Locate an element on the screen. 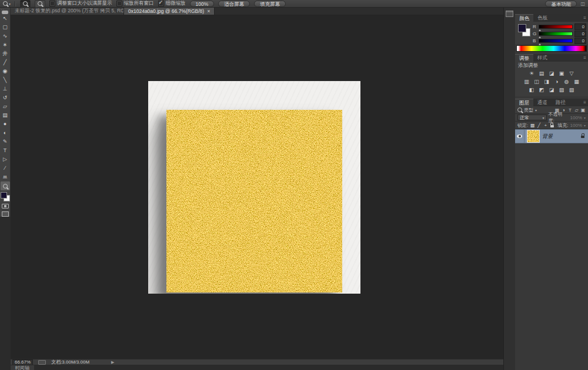 The height and width of the screenshot is (370, 588). lock-transparent-pixels-icon: ▩ is located at coordinates (533, 126).